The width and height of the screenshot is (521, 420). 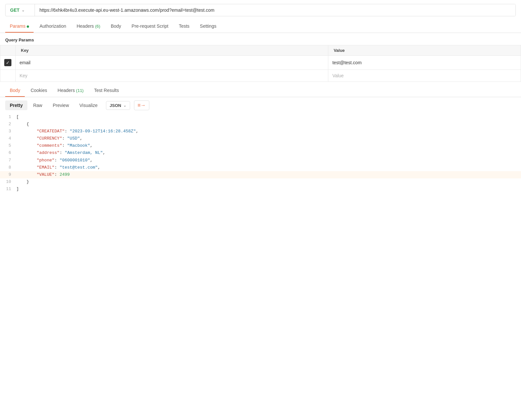 What do you see at coordinates (8, 175) in the screenshot?
I see `line-number: 9` at bounding box center [8, 175].